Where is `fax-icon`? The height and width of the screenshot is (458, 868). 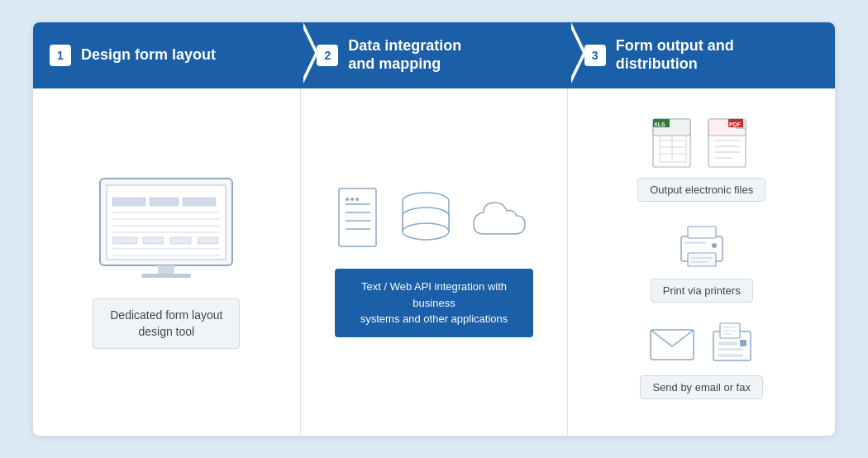
fax-icon is located at coordinates (732, 344).